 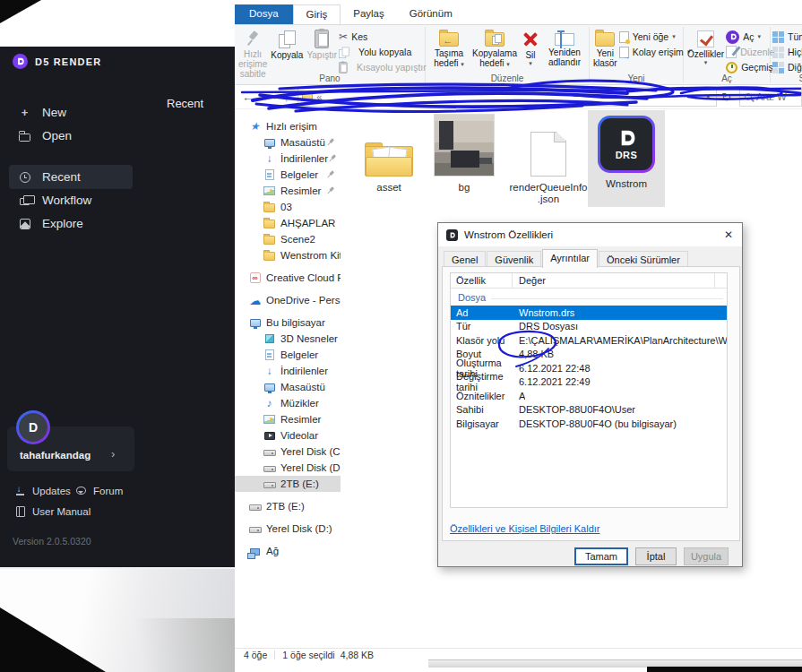 I want to click on book-icon, so click(x=20, y=511).